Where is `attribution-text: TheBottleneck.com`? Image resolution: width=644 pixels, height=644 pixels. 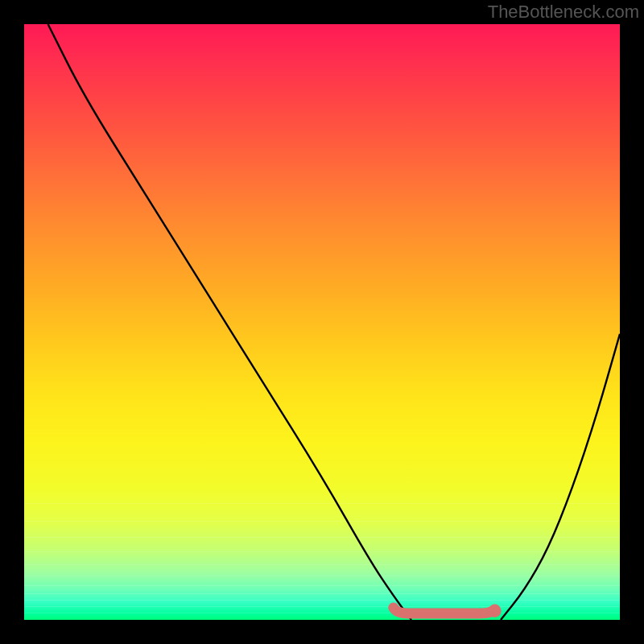
attribution-text: TheBottleneck.com is located at coordinates (564, 12).